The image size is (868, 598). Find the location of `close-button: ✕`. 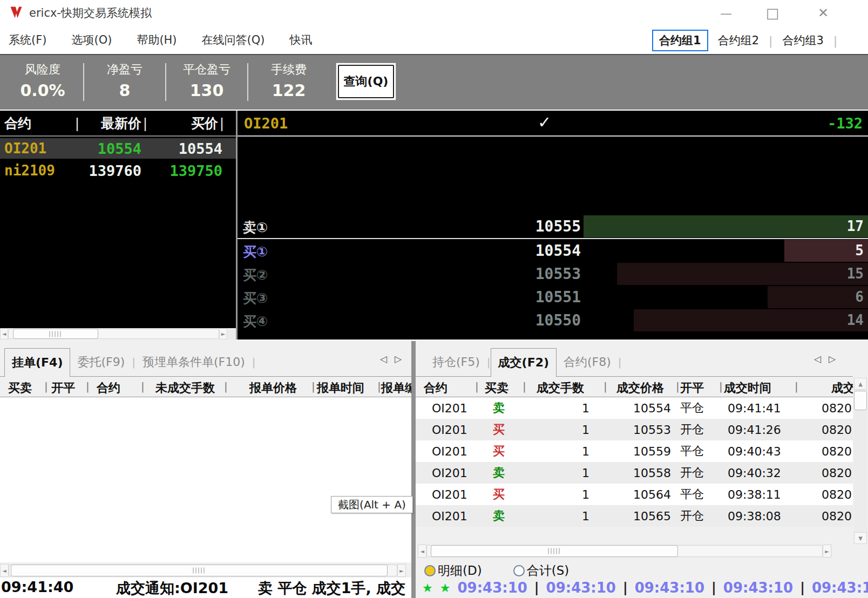

close-button: ✕ is located at coordinates (823, 13).